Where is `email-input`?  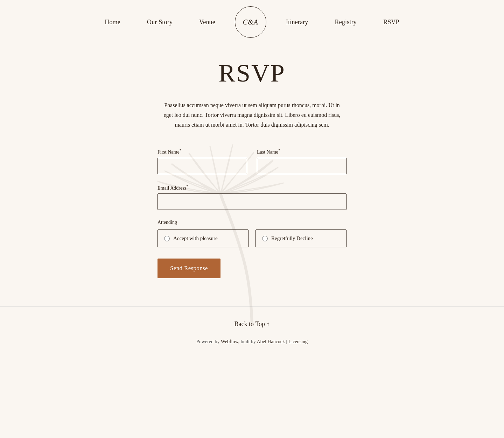 email-input is located at coordinates (252, 202).